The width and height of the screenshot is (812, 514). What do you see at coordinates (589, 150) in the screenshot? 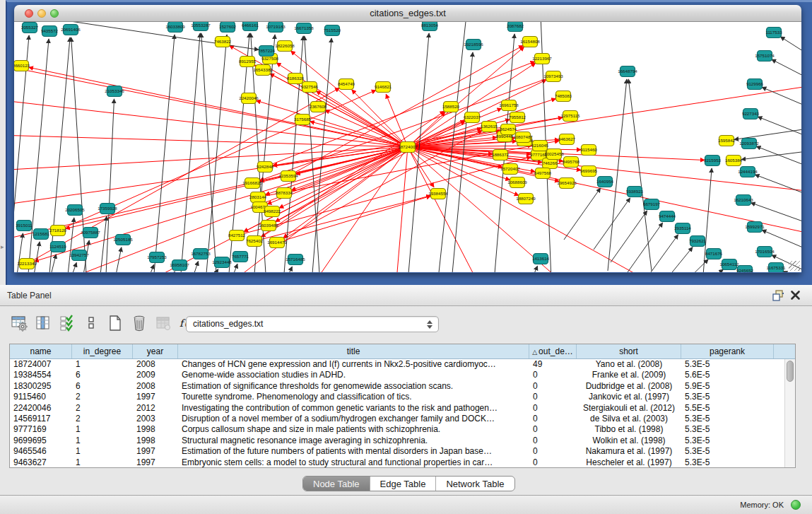
I see `graph-node: 9115460` at bounding box center [589, 150].